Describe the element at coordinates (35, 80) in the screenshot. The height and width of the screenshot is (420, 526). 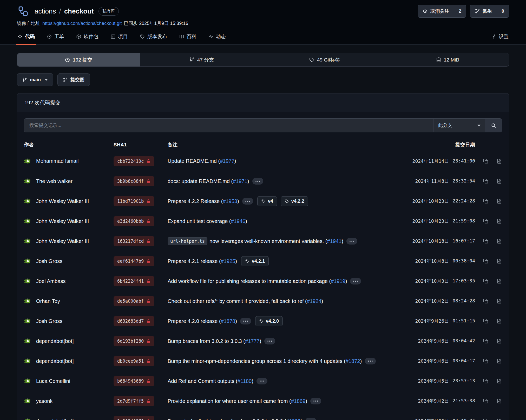
I see `branch-selector: main` at that location.